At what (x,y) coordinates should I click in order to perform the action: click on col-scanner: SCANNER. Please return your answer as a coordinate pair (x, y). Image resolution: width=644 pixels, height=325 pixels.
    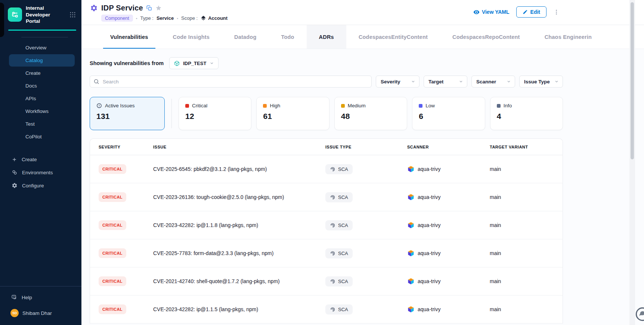
    Looking at the image, I should click on (448, 147).